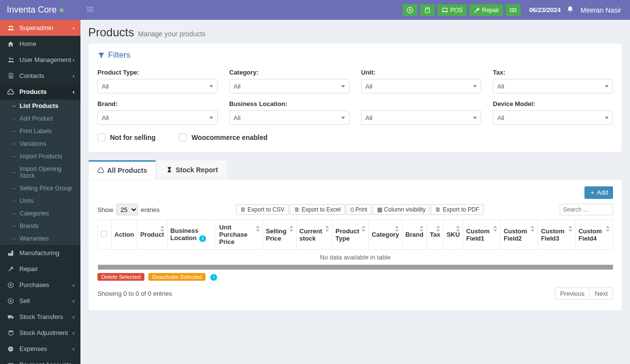 This screenshot has height=364, width=630. I want to click on cash-register-button, so click(513, 10).